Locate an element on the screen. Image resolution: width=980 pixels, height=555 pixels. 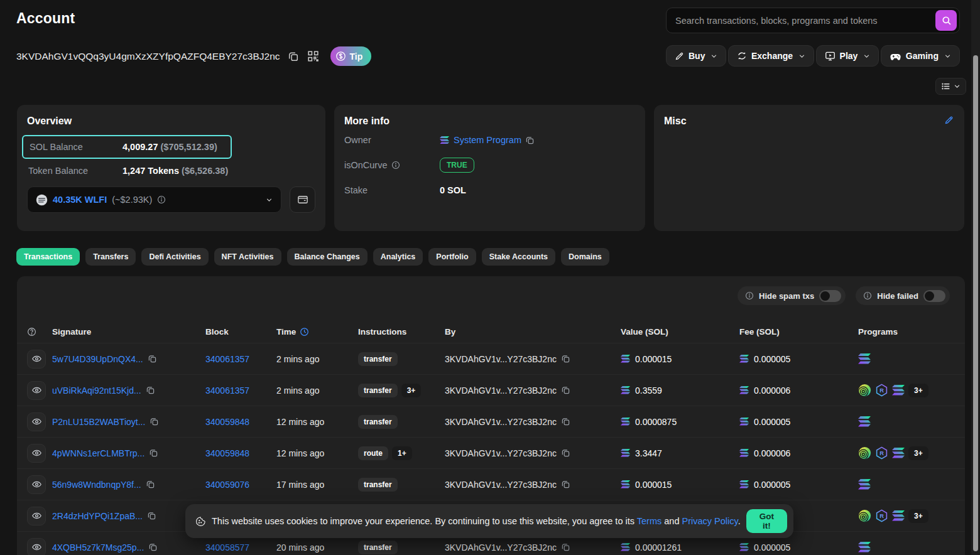
privacy-policy-link: Privacy Policy is located at coordinates (710, 521).